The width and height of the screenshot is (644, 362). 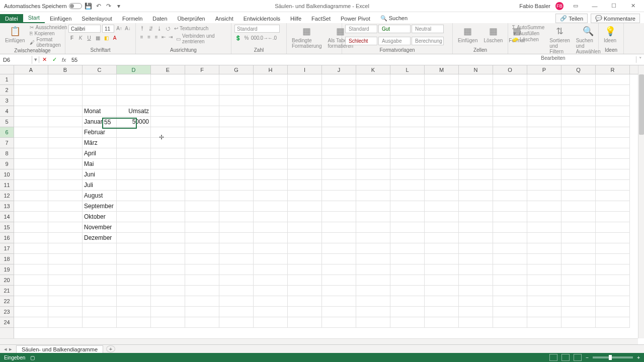 What do you see at coordinates (36, 59) in the screenshot?
I see `name-box-dropdown-icon: ▾` at bounding box center [36, 59].